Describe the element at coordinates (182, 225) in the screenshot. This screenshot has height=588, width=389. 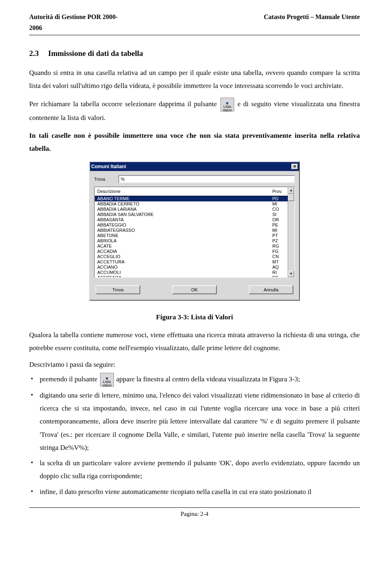
I see `list-item-descrizione: ABBATEGGIO` at that location.